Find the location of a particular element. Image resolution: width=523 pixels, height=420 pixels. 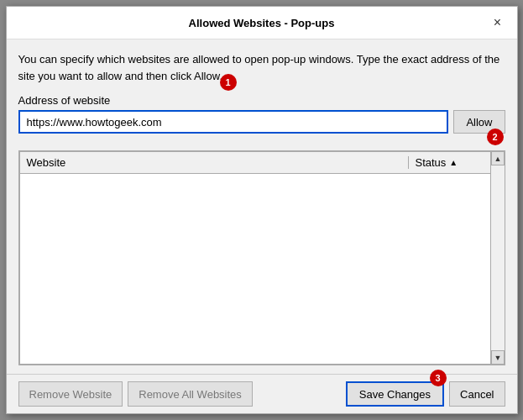

close-button: × is located at coordinates (498, 23).